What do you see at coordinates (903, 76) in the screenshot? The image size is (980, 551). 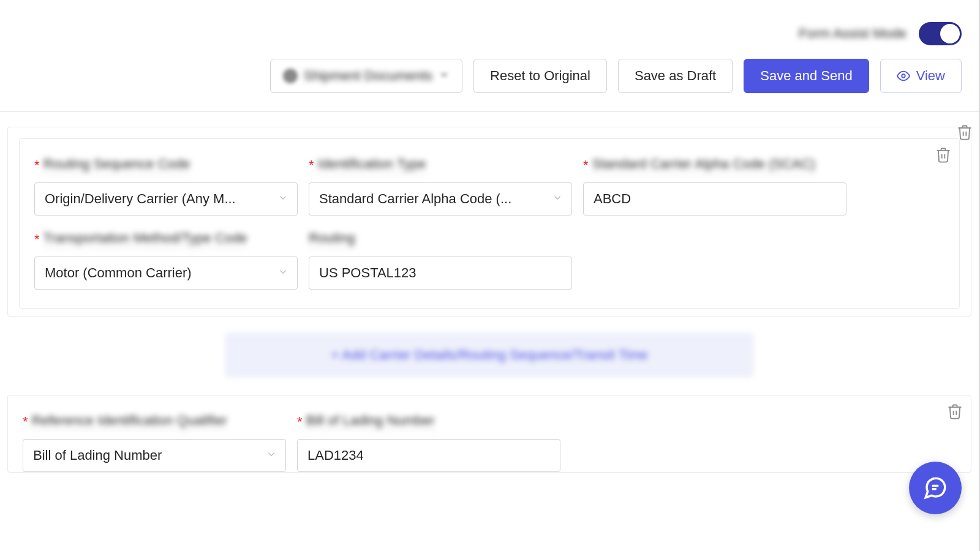 I see `eye-icon` at bounding box center [903, 76].